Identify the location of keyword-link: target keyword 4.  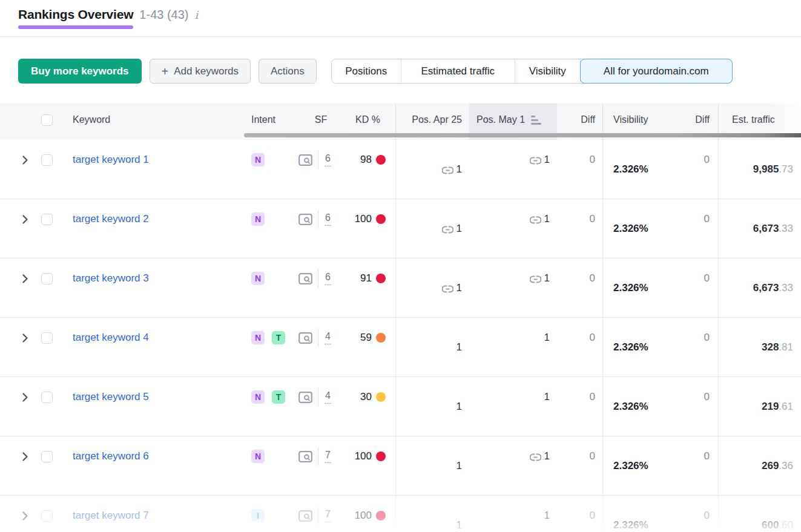
(111, 338).